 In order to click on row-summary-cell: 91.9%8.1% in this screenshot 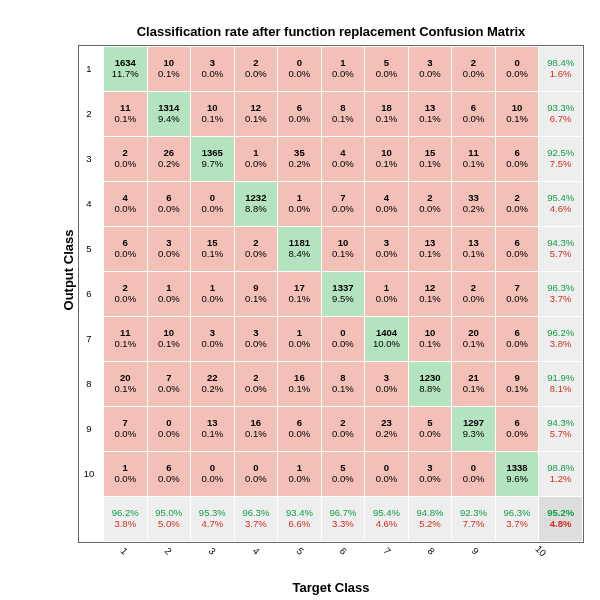, I will do `click(561, 384)`.